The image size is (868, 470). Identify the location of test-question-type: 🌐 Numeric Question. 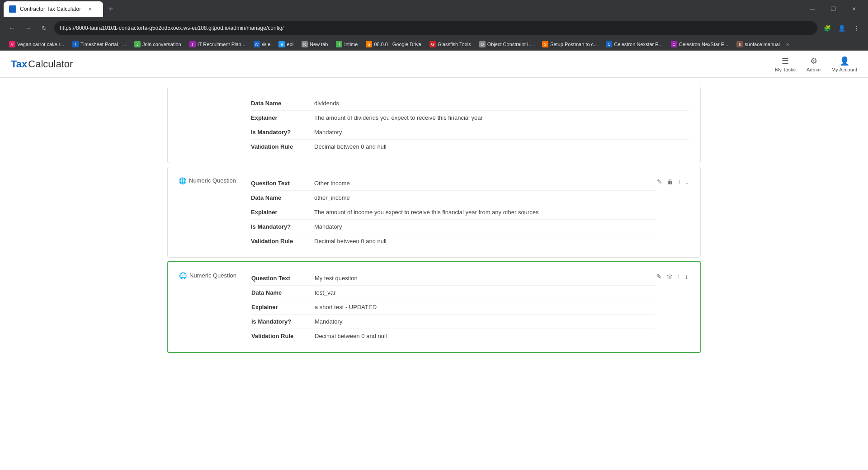
(215, 307).